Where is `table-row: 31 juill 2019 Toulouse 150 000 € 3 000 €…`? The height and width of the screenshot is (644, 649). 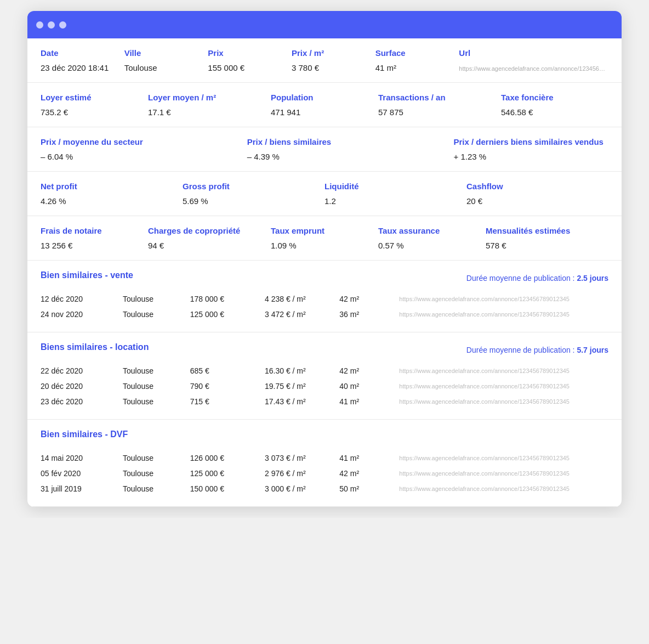
table-row: 31 juill 2019 Toulouse 150 000 € 3 000 €… is located at coordinates (324, 489).